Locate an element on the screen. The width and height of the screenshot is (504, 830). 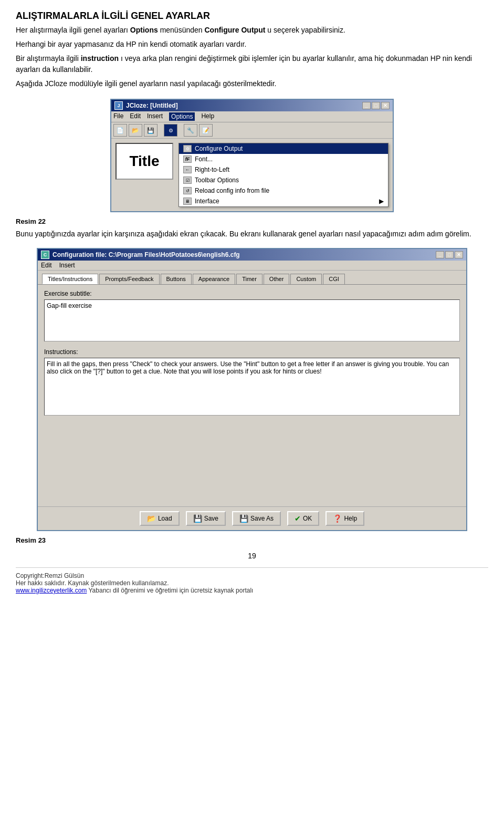
font-icon: fF is located at coordinates (187, 159).